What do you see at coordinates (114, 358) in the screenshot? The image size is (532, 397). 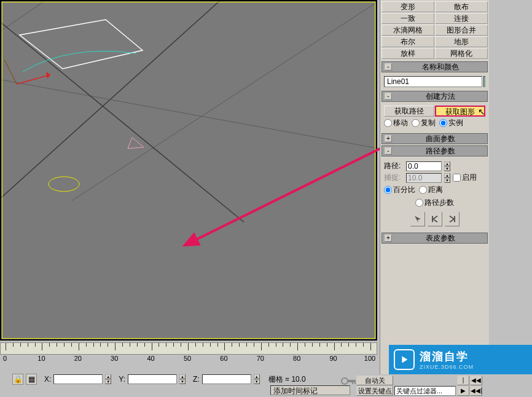 I see `ruler-label: 30` at bounding box center [114, 358].